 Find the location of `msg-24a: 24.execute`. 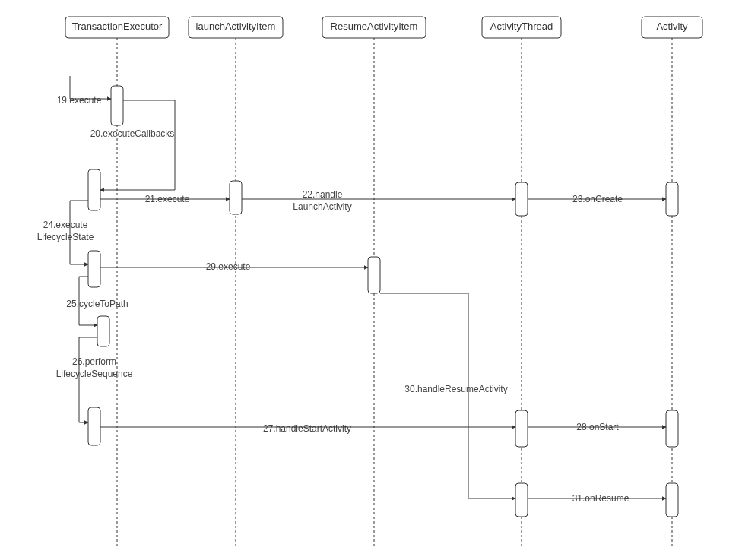

msg-24a: 24.execute is located at coordinates (65, 225).